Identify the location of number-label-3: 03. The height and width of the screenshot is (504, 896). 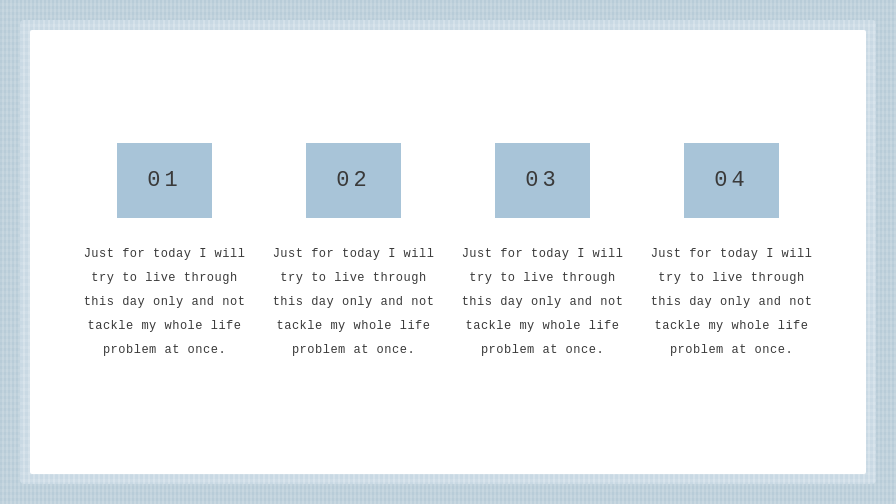
(542, 180).